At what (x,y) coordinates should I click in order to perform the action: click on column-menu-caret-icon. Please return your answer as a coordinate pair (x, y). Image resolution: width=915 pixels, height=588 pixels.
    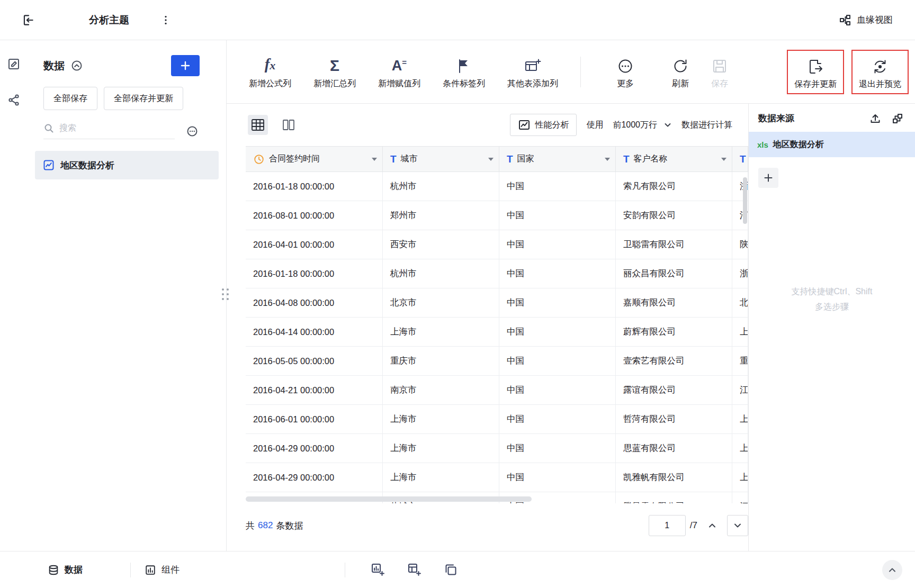
    Looking at the image, I should click on (374, 159).